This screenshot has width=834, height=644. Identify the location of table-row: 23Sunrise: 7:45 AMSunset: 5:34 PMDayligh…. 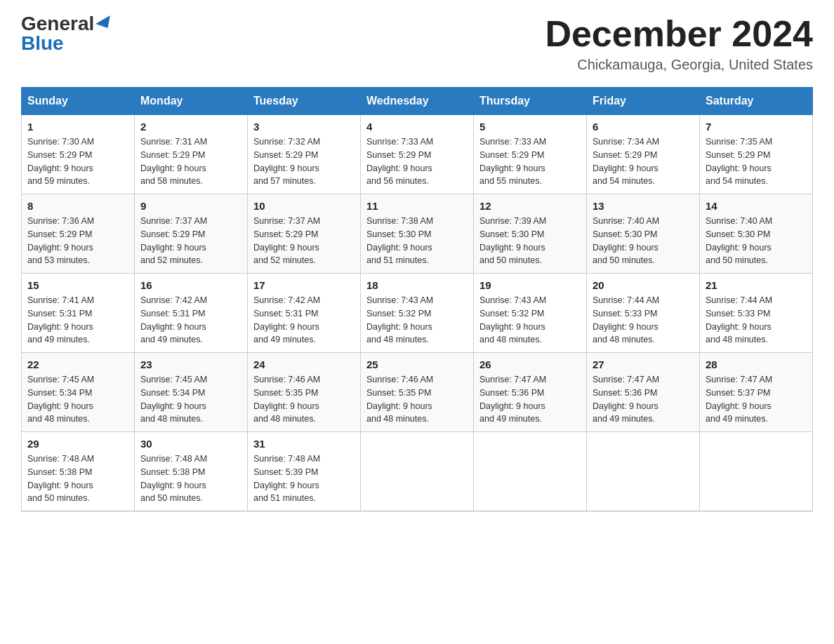
(191, 393).